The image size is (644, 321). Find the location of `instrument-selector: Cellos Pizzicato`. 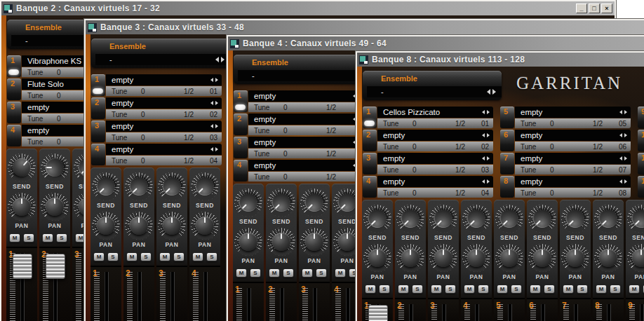

instrument-selector: Cellos Pizzicato is located at coordinates (435, 112).